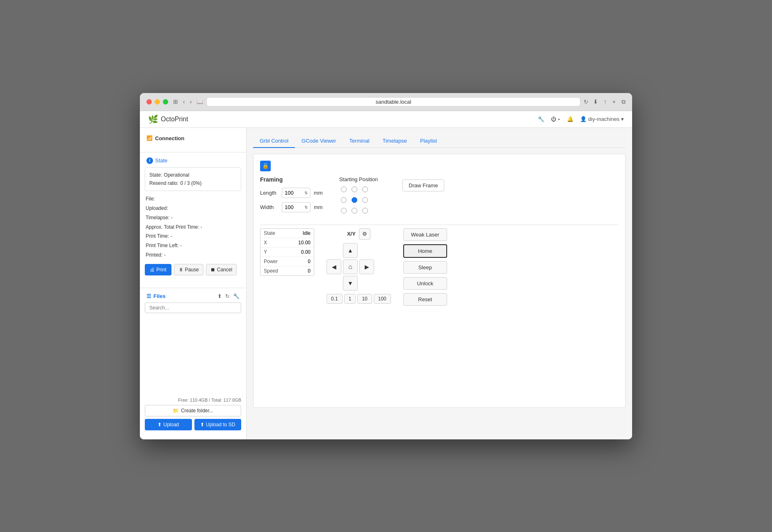 The width and height of the screenshot is (772, 532). I want to click on tab-timelapse: Timelapse, so click(395, 141).